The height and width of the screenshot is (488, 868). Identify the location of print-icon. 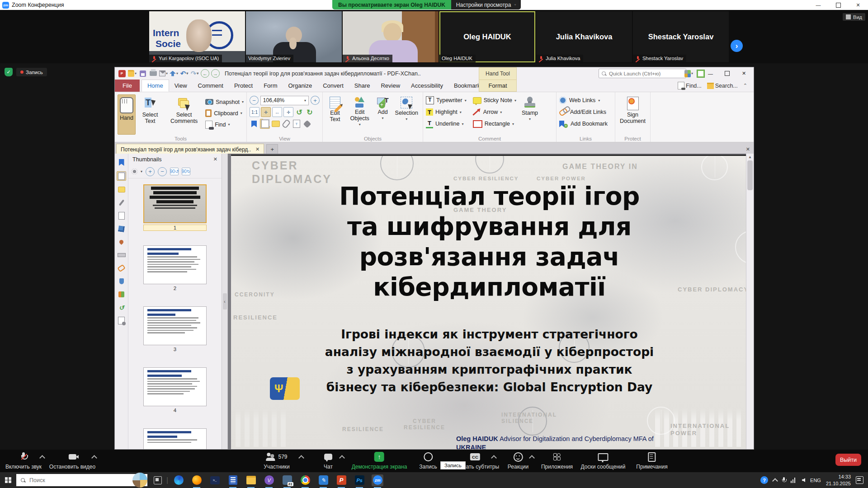
(153, 73).